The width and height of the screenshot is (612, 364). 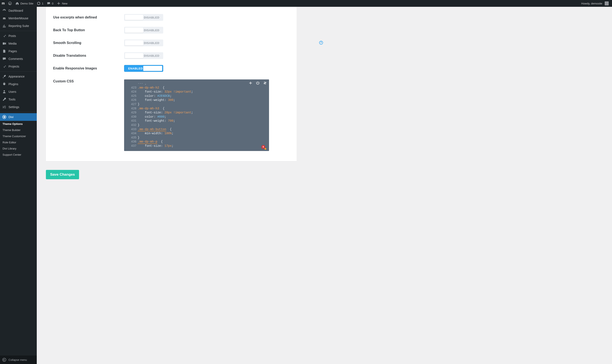 I want to click on editor-warning-dot, so click(x=266, y=149).